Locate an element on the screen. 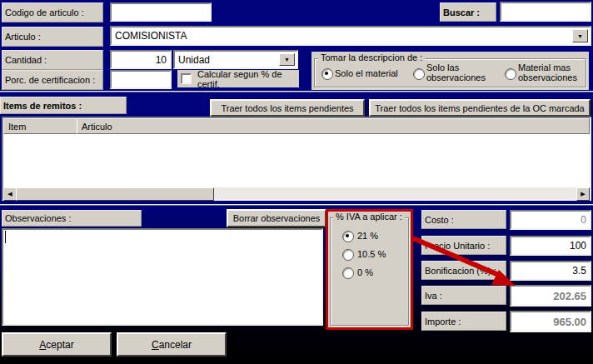 The width and height of the screenshot is (593, 364). descripcion-group: Tomar la descripcion de : Solo el materi… is located at coordinates (450, 71).